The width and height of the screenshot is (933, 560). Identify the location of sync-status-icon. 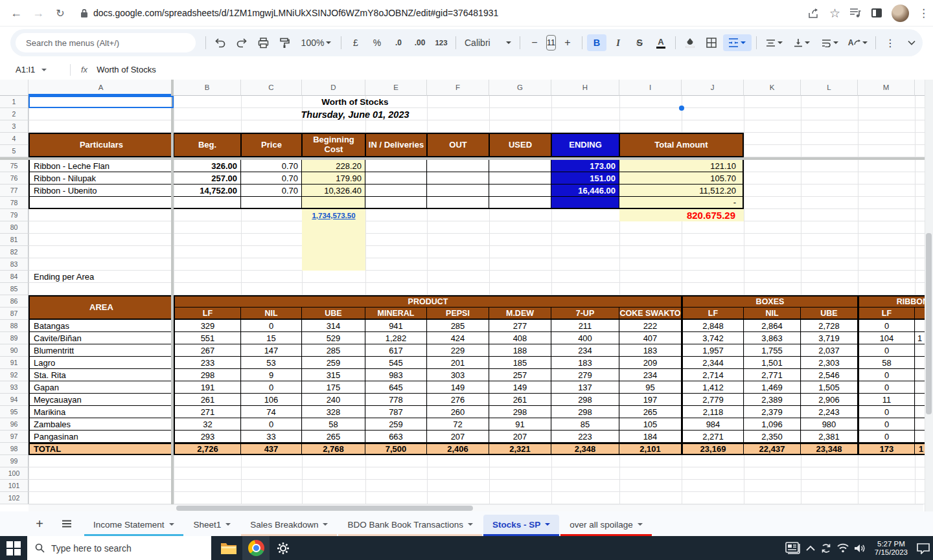
(826, 548).